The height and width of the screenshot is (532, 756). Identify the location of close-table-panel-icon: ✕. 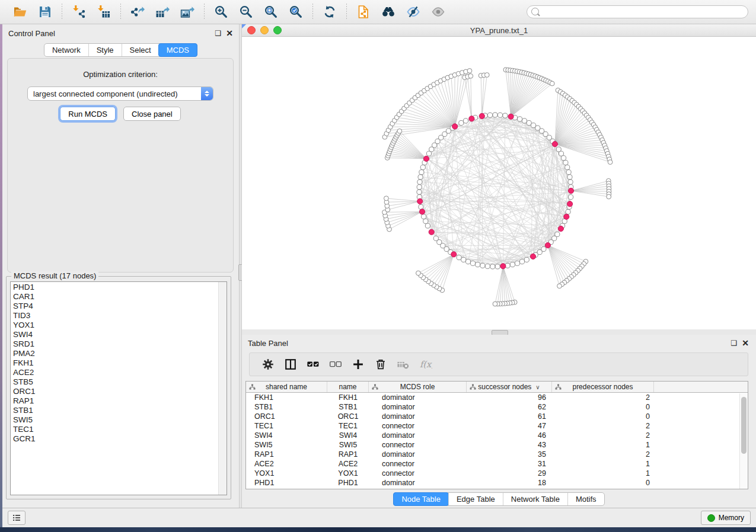
(745, 344).